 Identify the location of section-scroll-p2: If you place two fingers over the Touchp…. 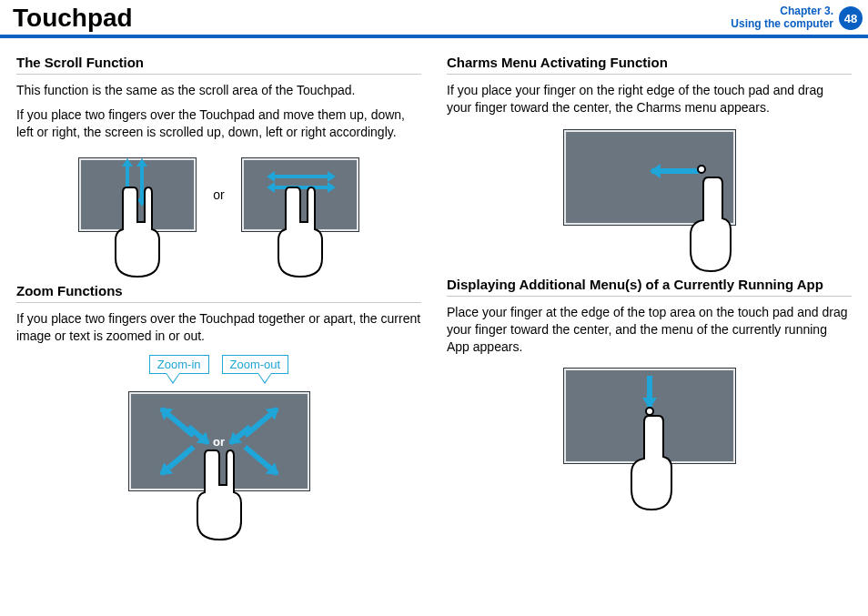
(218, 124).